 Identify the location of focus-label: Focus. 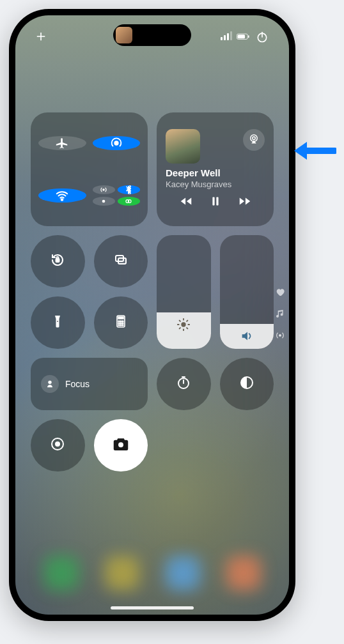
(77, 384).